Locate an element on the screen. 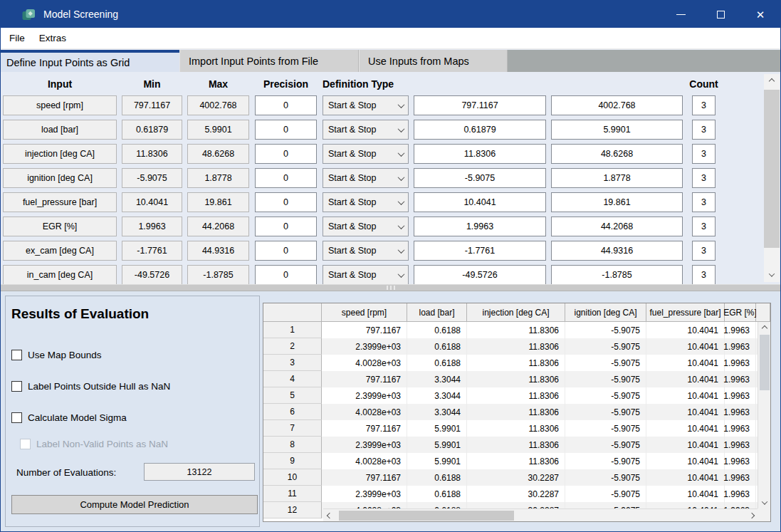 The width and height of the screenshot is (781, 532). table-vertical-scrollbar is located at coordinates (764, 415).